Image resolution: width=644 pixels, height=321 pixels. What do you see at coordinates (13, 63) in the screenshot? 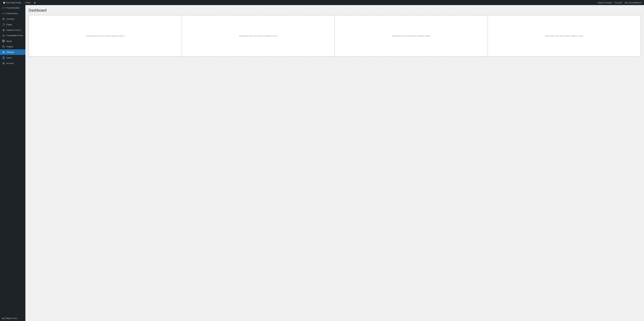
I see `sidebar-item-account: ⊞ Account` at bounding box center [13, 63].